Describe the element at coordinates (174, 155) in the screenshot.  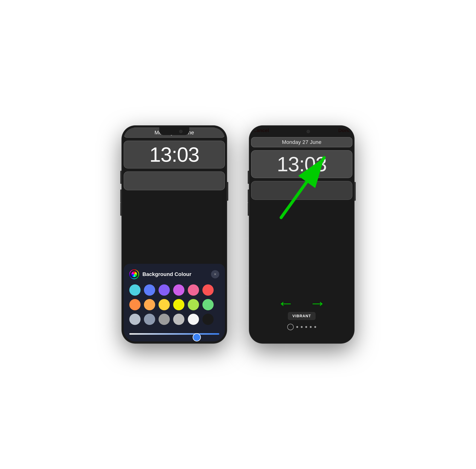
I see `time-widget-left: 13:03` at that location.